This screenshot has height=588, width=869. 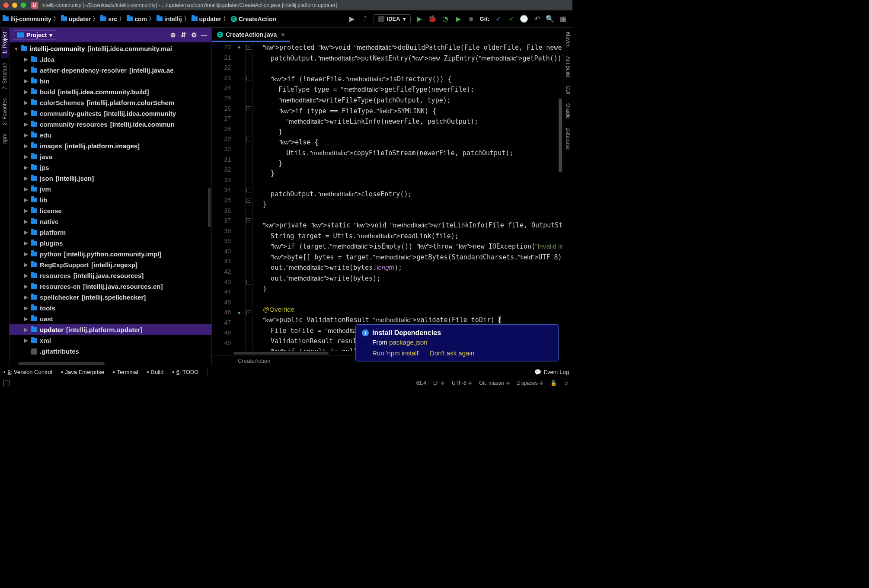 What do you see at coordinates (6, 383) in the screenshot?
I see `tool-windows-icon` at bounding box center [6, 383].